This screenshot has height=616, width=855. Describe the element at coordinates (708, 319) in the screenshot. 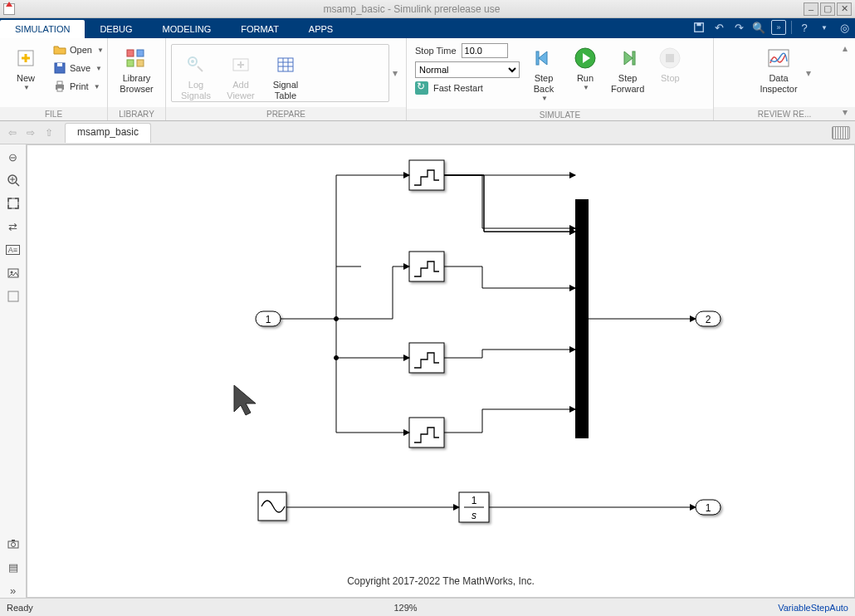

I see `outport-block-top: 2` at that location.